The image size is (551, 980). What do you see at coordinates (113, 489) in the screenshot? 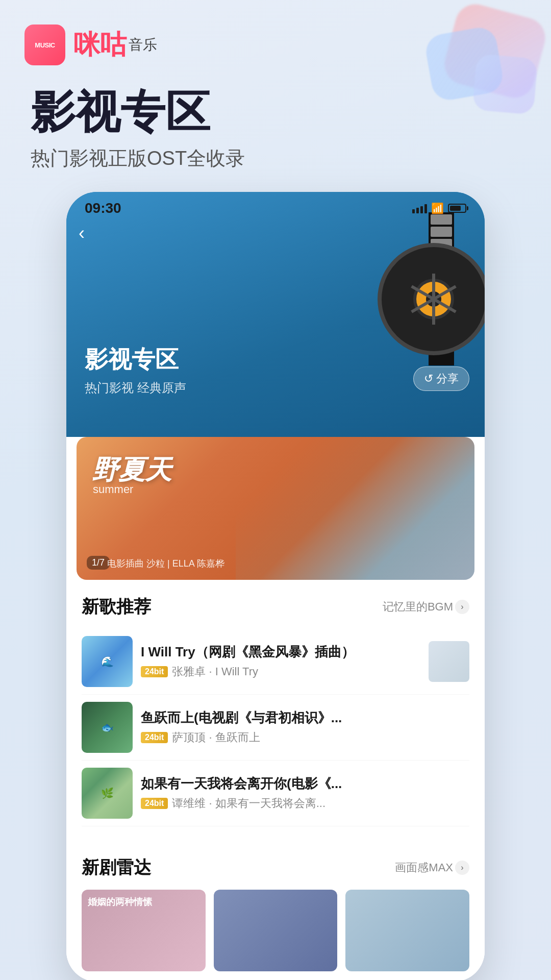
I see `banner-subtitle: summer` at bounding box center [113, 489].